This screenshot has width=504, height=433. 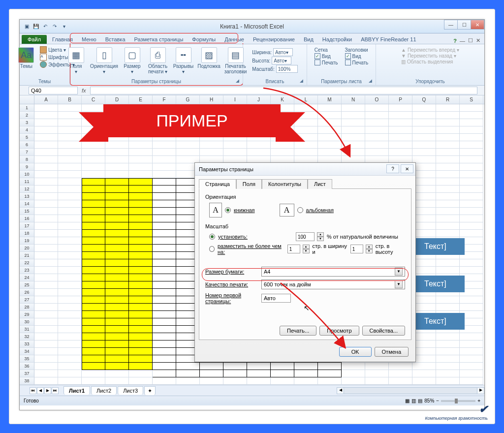 I want to click on col-hdr: L, so click(x=306, y=99).